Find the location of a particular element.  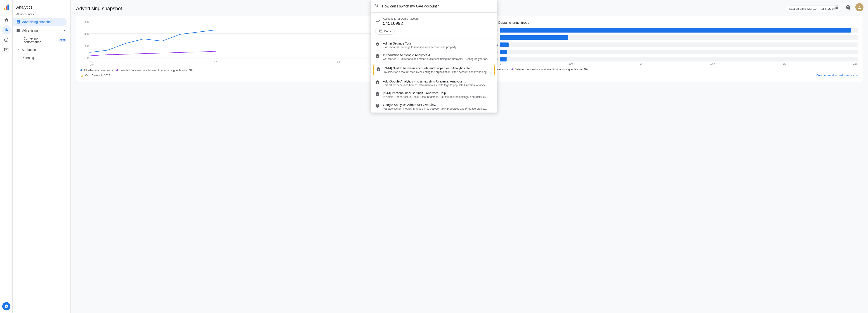

copy-label: Copy is located at coordinates (388, 31).